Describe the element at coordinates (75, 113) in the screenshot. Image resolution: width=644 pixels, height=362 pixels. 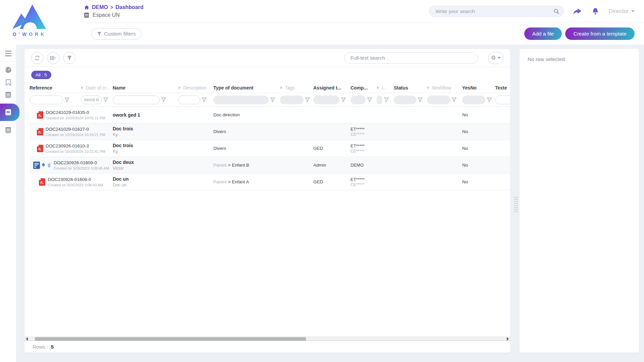
I see `reference-text: DOC241029-01635-0` at that location.